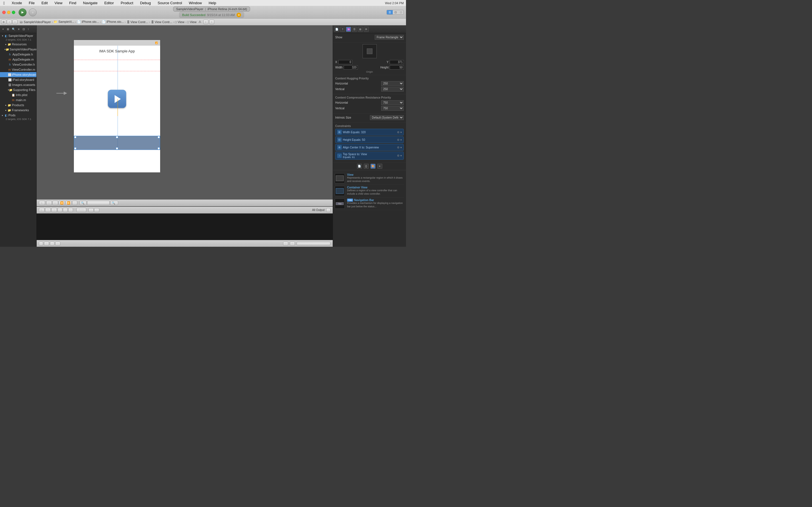 Image resolution: width=812 pixels, height=507 pixels. Describe the element at coordinates (18, 105) in the screenshot. I see `sidebar-item-products: ▸ 📁 Products` at that location.